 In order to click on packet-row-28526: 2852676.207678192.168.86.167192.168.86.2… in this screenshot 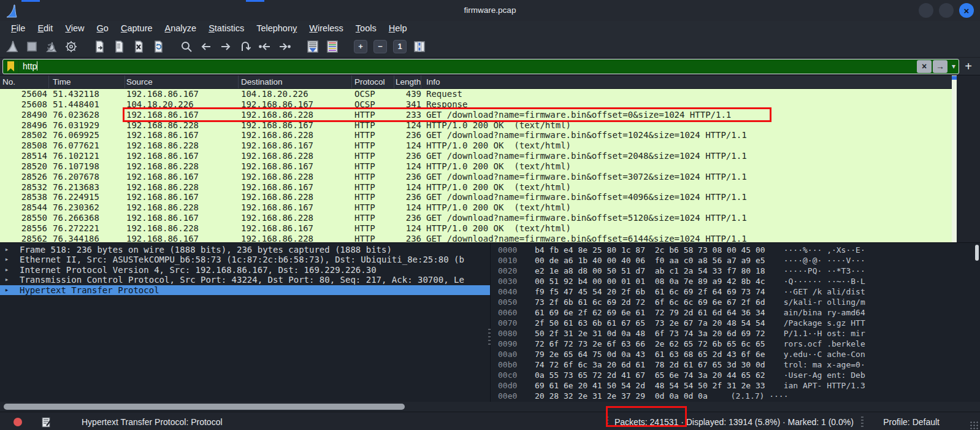, I will do `click(476, 177)`.